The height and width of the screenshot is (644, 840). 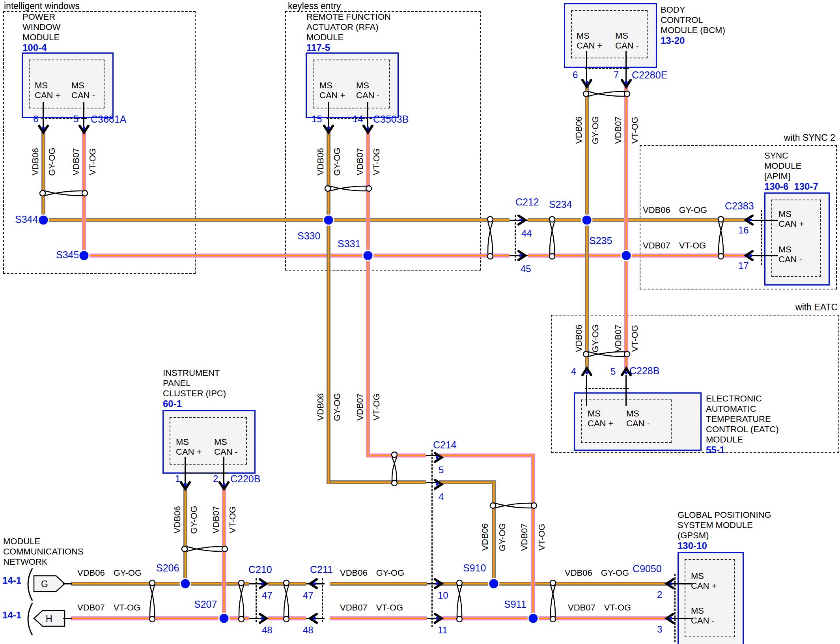 I want to click on c212-label: C212, so click(x=527, y=202).